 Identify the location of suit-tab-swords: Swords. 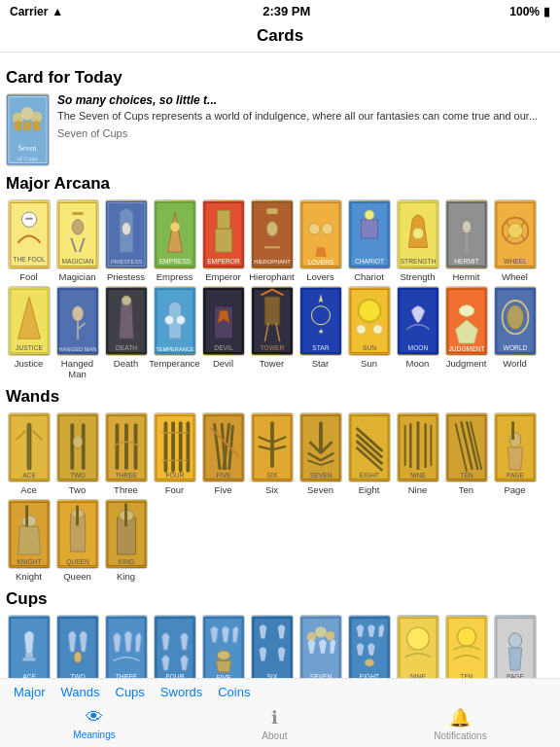
(181, 693).